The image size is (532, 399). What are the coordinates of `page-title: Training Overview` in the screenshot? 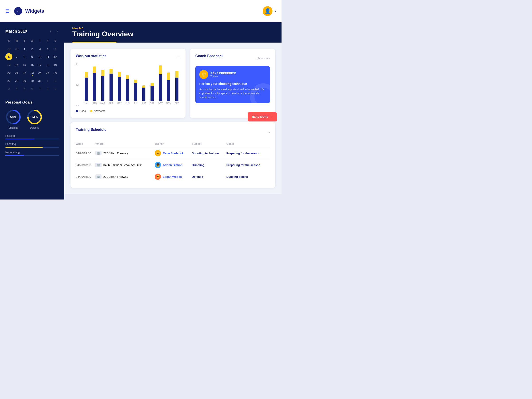 It's located at (173, 34).